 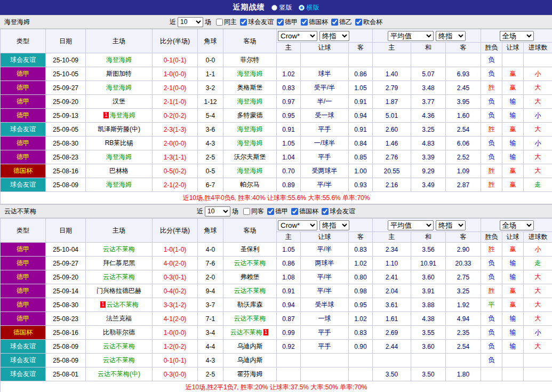 I want to click on match-row: 德甲25-08-23海登海姆1-3(1-1)2-5沃尔夫斯堡1.04平手0.85…, so click(x=276, y=157).